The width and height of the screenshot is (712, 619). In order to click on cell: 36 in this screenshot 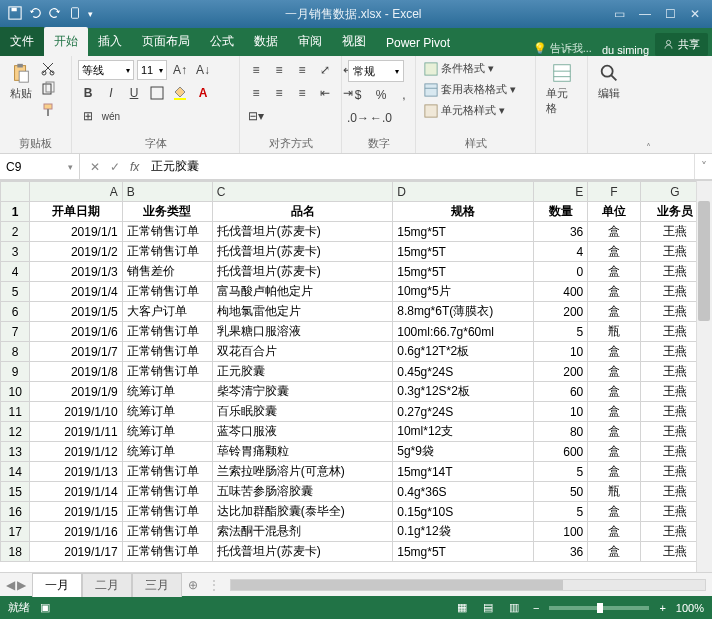, I will do `click(560, 232)`.